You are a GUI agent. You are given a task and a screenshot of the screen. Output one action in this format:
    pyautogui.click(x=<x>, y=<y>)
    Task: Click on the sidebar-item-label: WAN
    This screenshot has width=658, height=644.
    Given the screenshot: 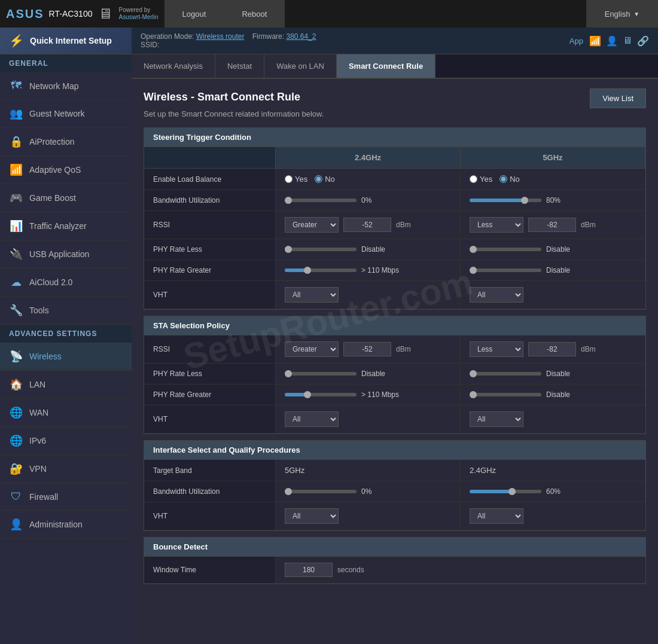 What is the action you would take?
    pyautogui.click(x=39, y=413)
    